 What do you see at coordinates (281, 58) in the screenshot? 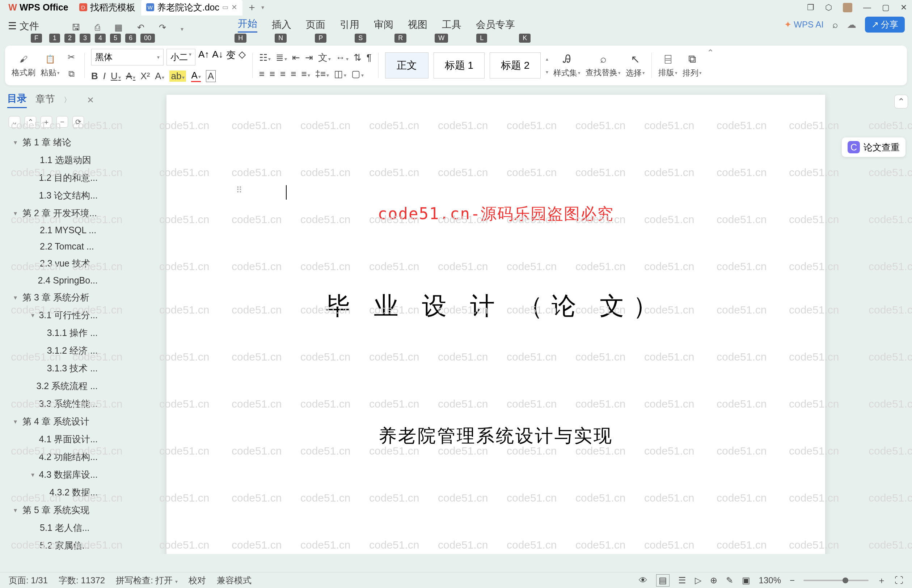
I see `number-list-icon: ≣` at bounding box center [281, 58].